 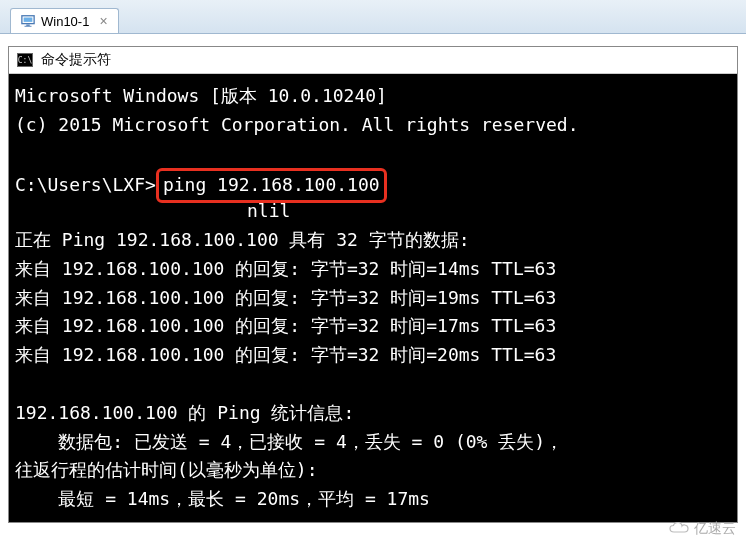 What do you see at coordinates (166, 470) in the screenshot?
I see `rtt-header: 往返行程的估计时间(以毫秒为单位):` at bounding box center [166, 470].